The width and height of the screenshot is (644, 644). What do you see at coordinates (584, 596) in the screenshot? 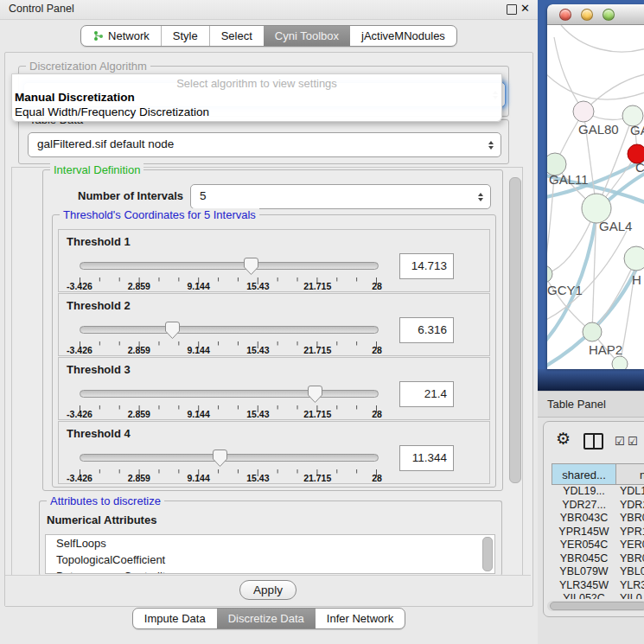
I see `table-cell: YIL052C` at bounding box center [584, 596].